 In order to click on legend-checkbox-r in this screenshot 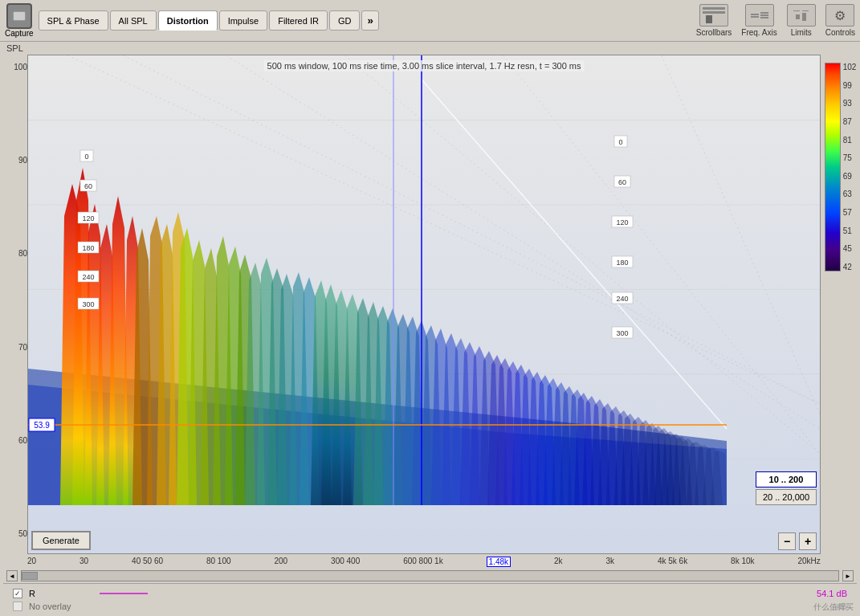, I will do `click(18, 594)`.